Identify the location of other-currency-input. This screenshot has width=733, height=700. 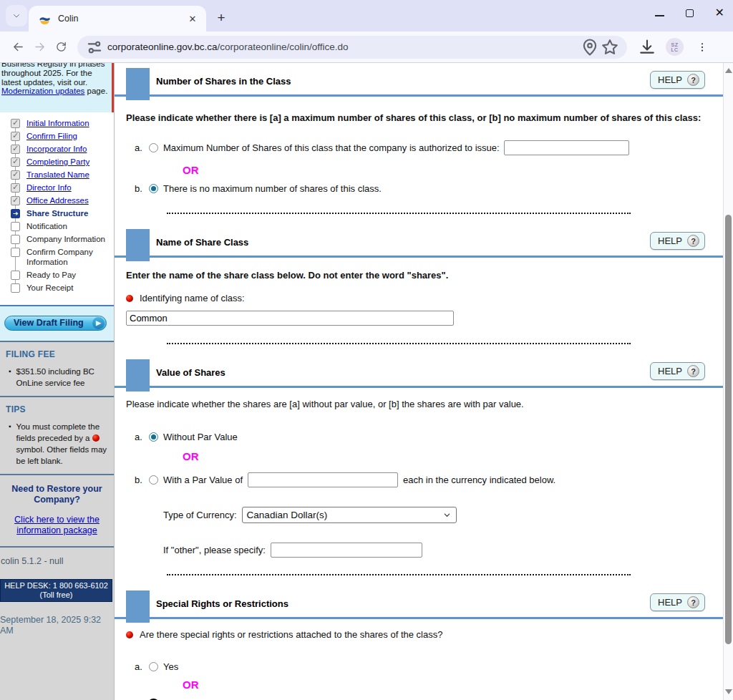
(346, 550).